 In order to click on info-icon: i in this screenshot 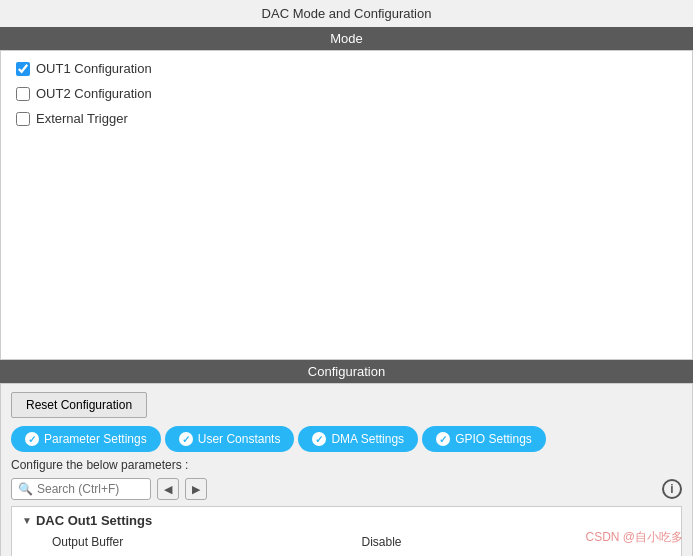, I will do `click(672, 489)`.